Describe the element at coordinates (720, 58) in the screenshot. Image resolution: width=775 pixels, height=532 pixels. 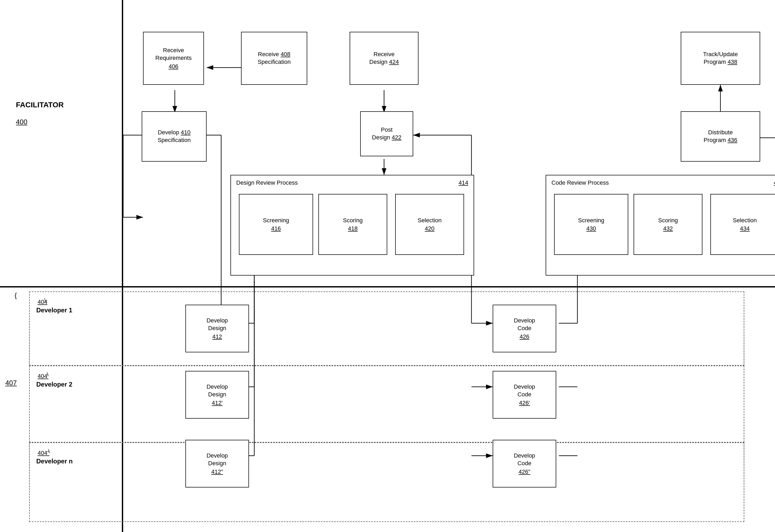
I see `track-update-title: Track/UpdateProgram 438` at that location.